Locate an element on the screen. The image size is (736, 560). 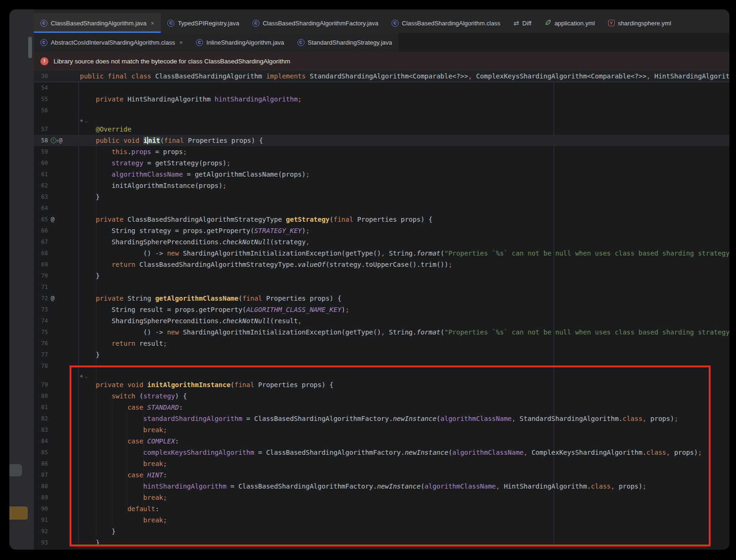
code-line: 62 initAlgorithmInstance(props); is located at coordinates (382, 186).